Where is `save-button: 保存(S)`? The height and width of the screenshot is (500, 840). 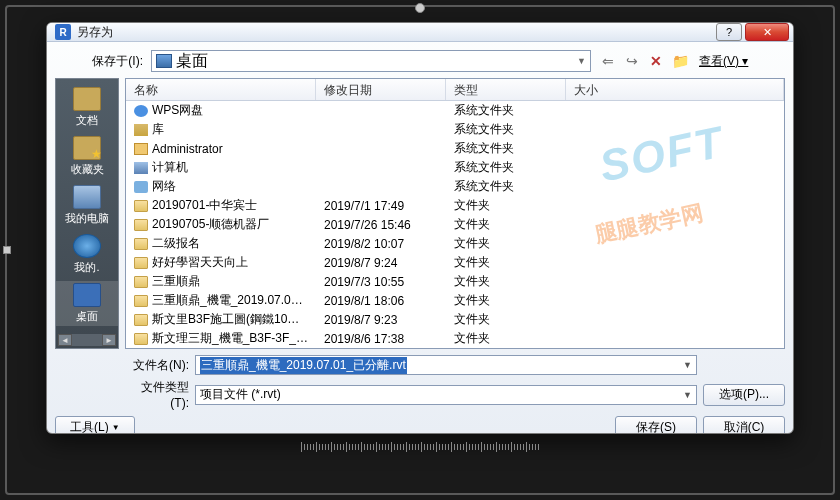
save-button: 保存(S) is located at coordinates (656, 425).